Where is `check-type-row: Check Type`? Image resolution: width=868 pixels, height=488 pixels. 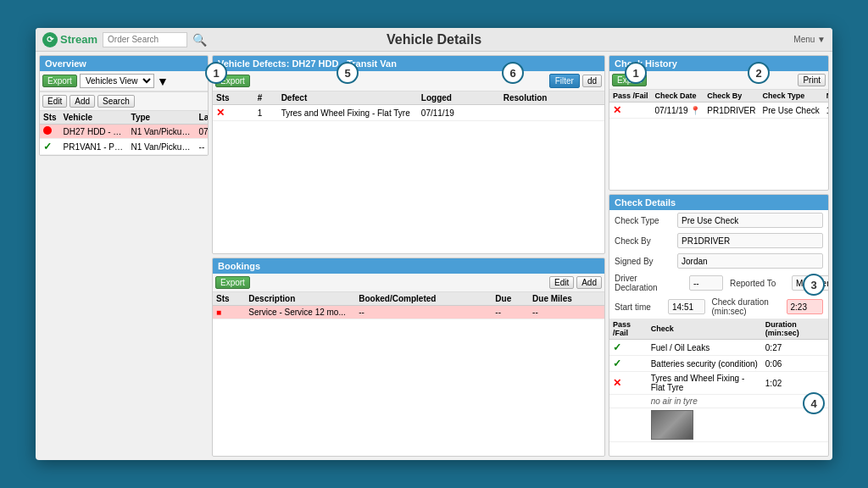 check-type-row: Check Type is located at coordinates (719, 220).